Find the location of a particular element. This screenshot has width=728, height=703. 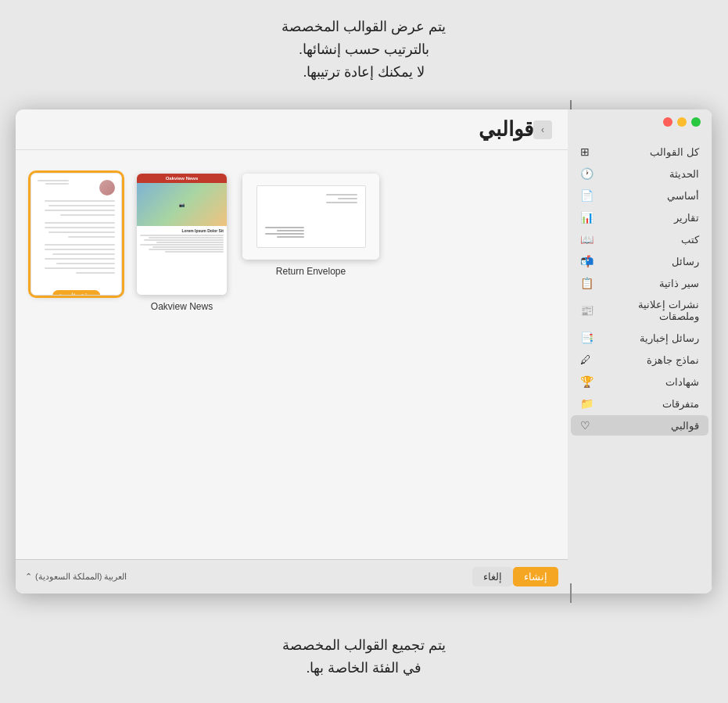

language-chevron-icon: ⌃ is located at coordinates (28, 577).